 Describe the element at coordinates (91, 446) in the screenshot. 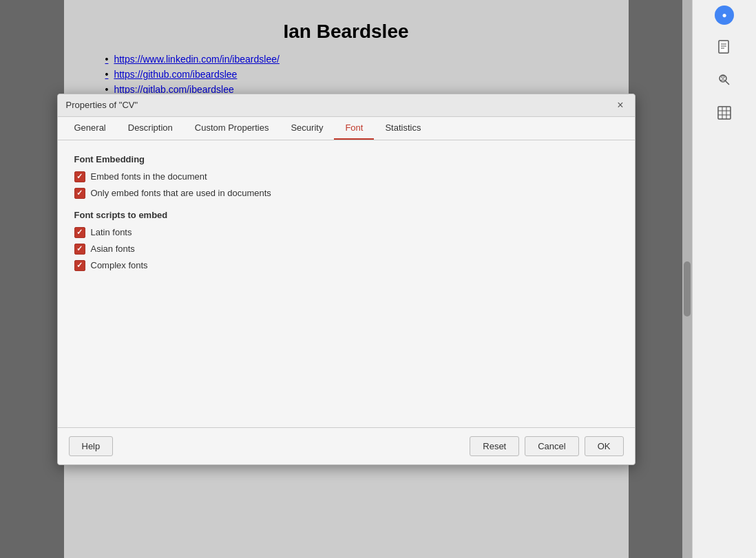

I see `help-button: Help` at that location.